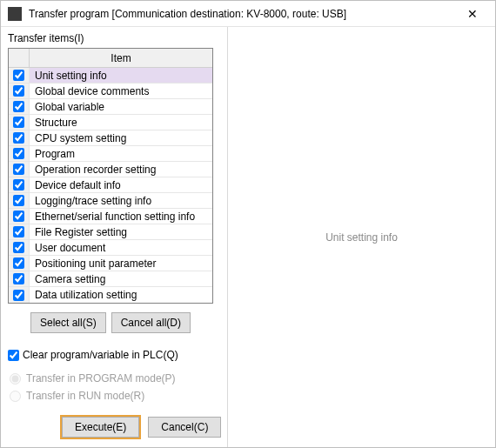 The image size is (496, 448). What do you see at coordinates (16, 379) in the screenshot?
I see `program-mode-radio` at bounding box center [16, 379].